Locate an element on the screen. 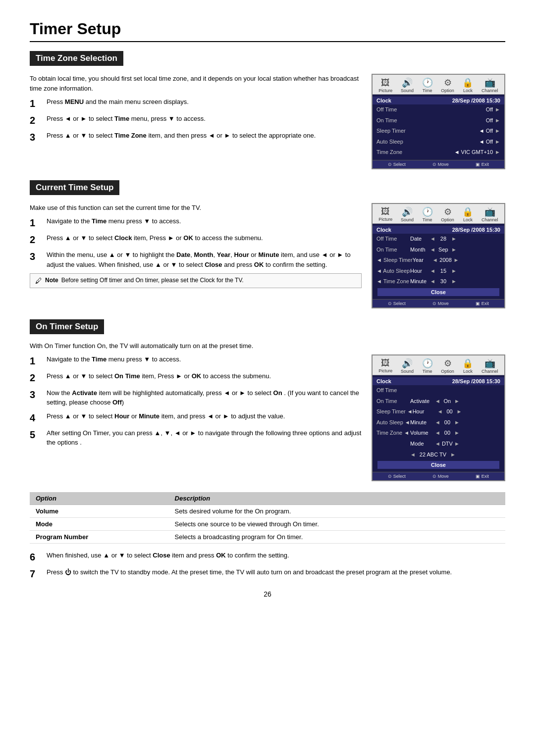  time-zone-content: To obtain local time, you should first s… is located at coordinates (196, 122).